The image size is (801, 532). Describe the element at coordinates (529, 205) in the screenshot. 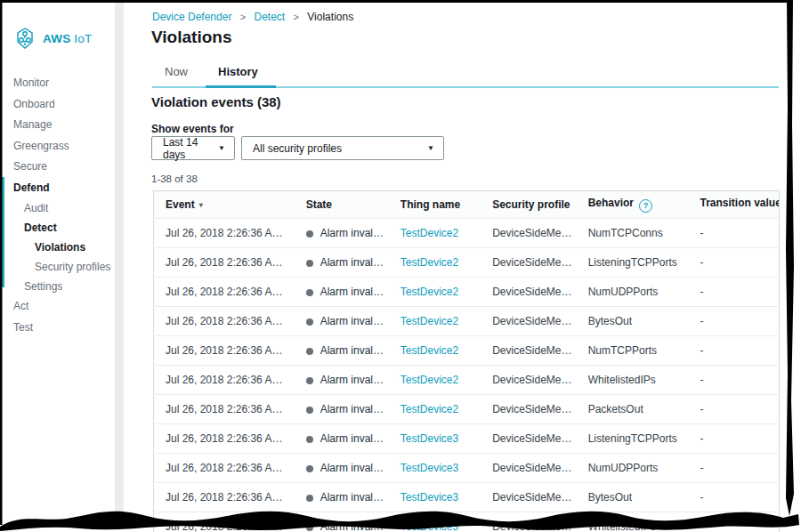

I see `column-header-security-profile: Security profile` at that location.